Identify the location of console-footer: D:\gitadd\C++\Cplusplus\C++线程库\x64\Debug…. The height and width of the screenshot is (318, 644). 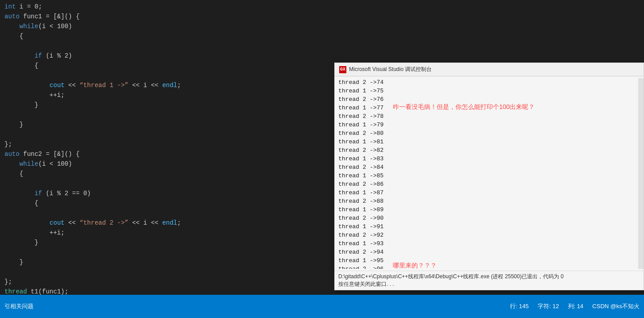
(489, 280).